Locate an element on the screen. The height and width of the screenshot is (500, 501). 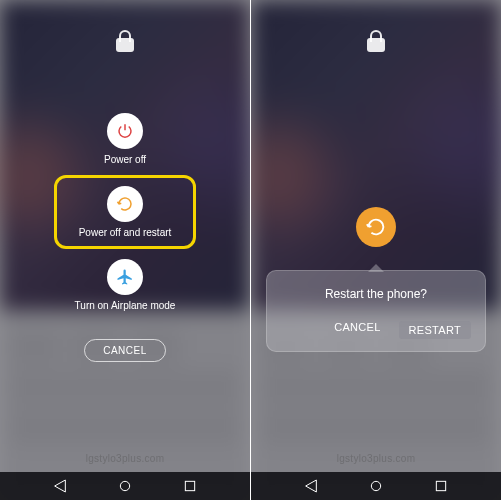
dialog-arrow is located at coordinates (376, 268).